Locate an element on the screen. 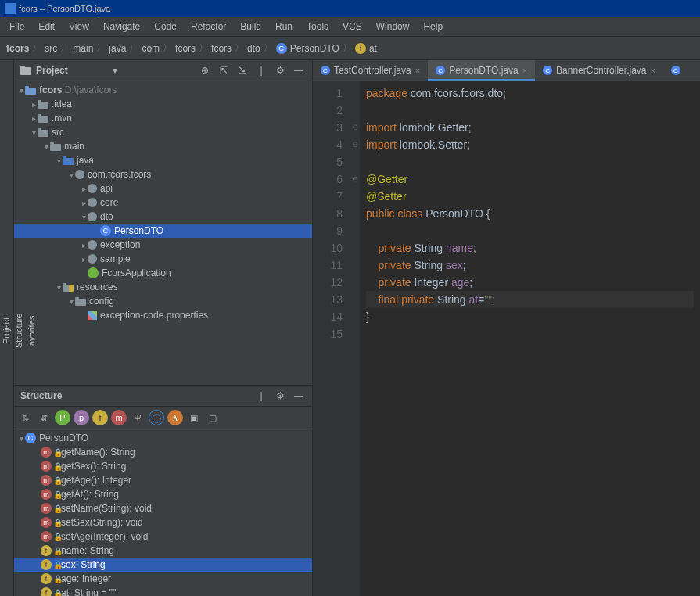  menu-file: File is located at coordinates (17, 27).